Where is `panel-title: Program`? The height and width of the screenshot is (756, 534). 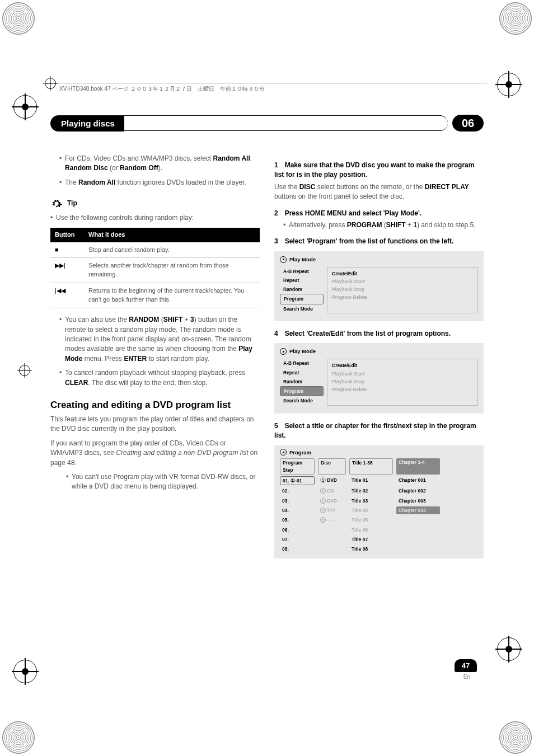
panel-title: Program is located at coordinates (300, 453).